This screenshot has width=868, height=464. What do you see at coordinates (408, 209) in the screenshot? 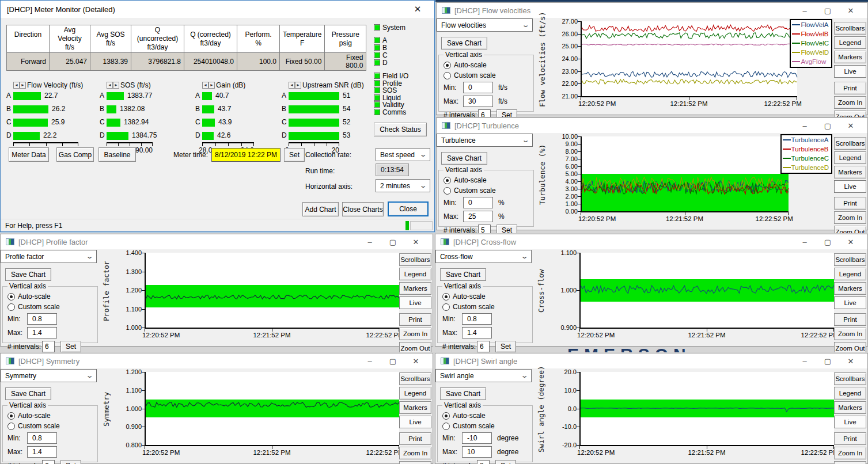
I see `close-button: Close` at bounding box center [408, 209].